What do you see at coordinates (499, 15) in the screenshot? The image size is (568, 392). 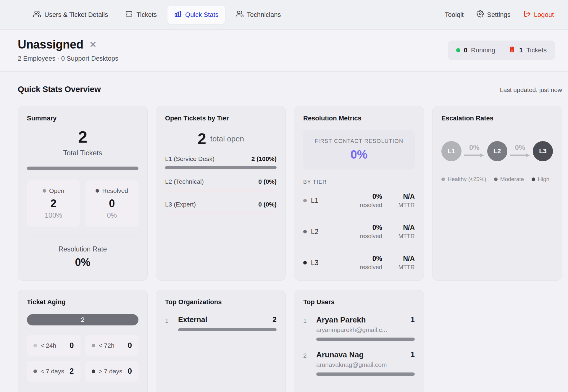 I see `nav-actions: Toolqit Settings Logout` at bounding box center [499, 15].